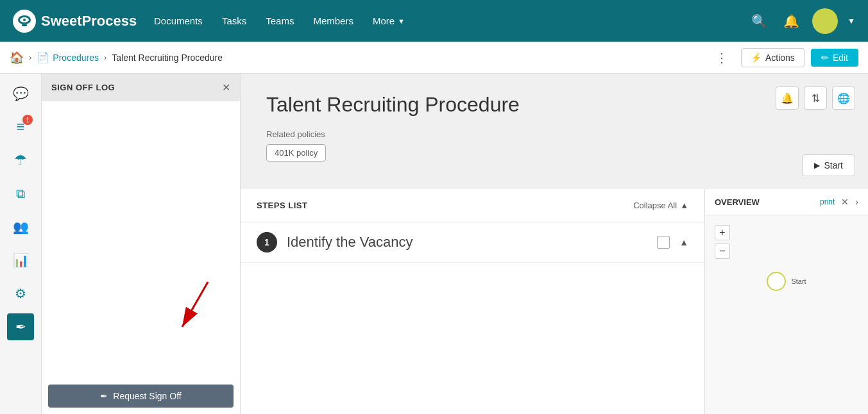 This screenshot has width=868, height=414. Describe the element at coordinates (829, 165) in the screenshot. I see `start-button: ▶ Start` at that location.